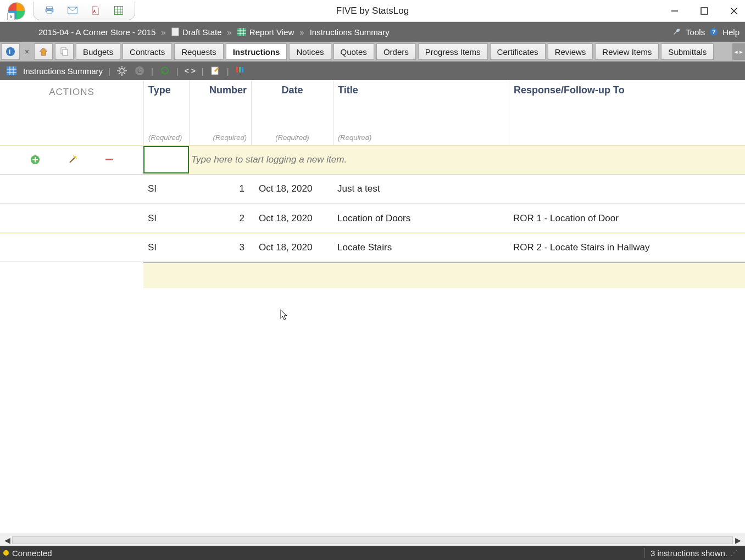 This screenshot has height=560, width=745. Describe the element at coordinates (147, 52) in the screenshot. I see `tab-contracts: Contracts` at that location.